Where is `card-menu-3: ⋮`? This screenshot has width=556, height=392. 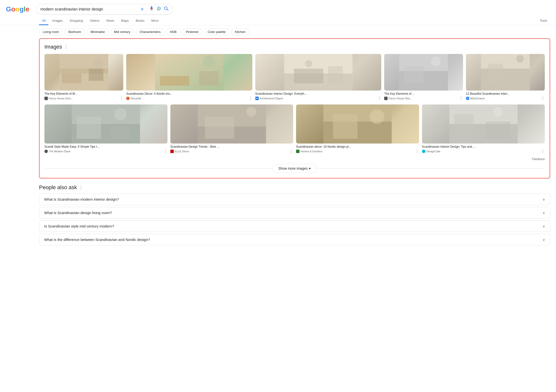 card-menu-3: ⋮ is located at coordinates (379, 98).